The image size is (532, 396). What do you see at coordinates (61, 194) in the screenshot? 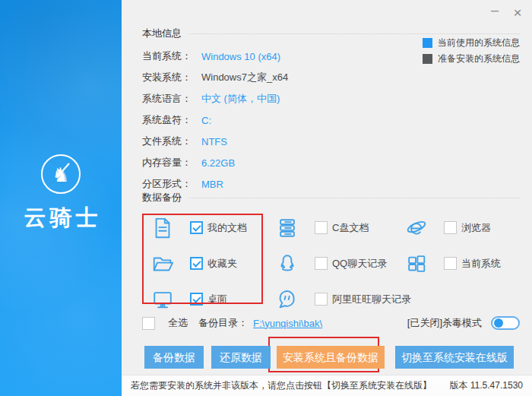
I see `brand-block: ♞ 云骑士` at bounding box center [61, 194].